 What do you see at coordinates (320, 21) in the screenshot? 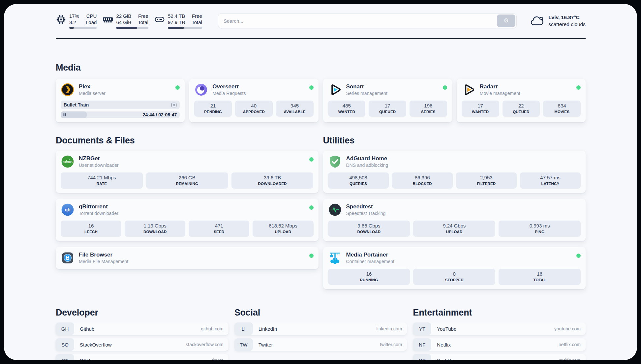
I see `top-bar: 17% CPU 3.2 Load 22 GiB` at bounding box center [320, 21].